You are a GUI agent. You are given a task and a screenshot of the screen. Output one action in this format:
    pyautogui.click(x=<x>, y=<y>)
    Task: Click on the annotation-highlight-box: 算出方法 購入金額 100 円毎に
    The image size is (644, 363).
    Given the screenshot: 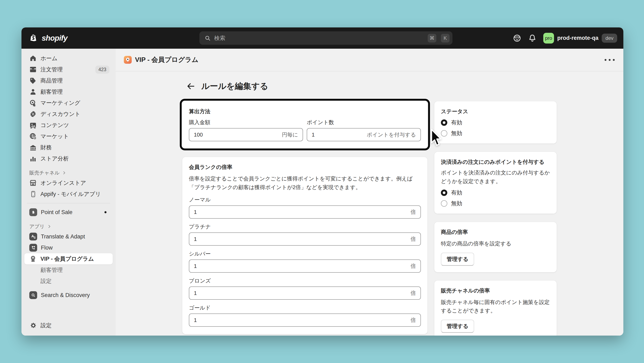 What is the action you would take?
    pyautogui.click(x=305, y=124)
    